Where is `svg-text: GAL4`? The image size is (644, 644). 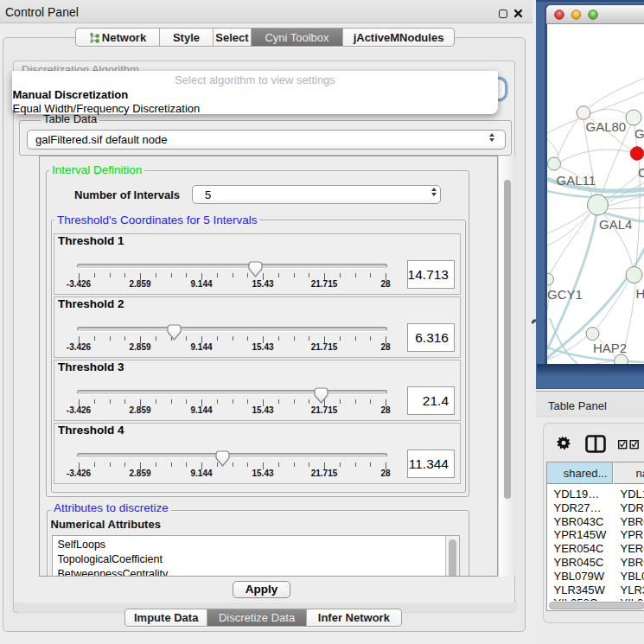
svg-text: GAL4 is located at coordinates (615, 225).